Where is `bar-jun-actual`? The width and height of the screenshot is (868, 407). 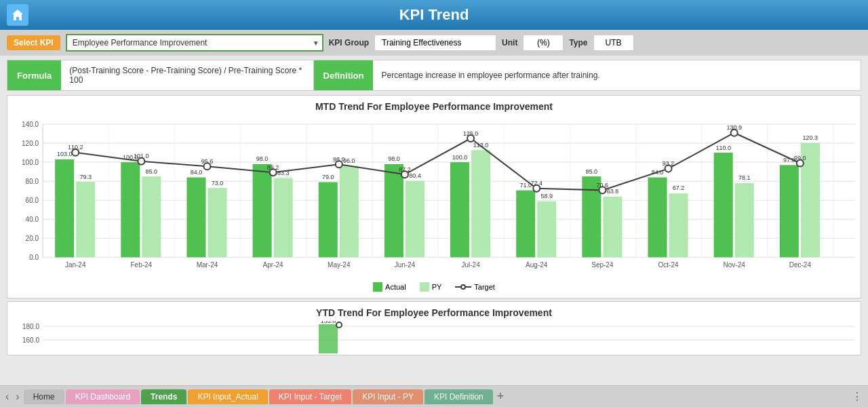 bar-jun-actual is located at coordinates (394, 210).